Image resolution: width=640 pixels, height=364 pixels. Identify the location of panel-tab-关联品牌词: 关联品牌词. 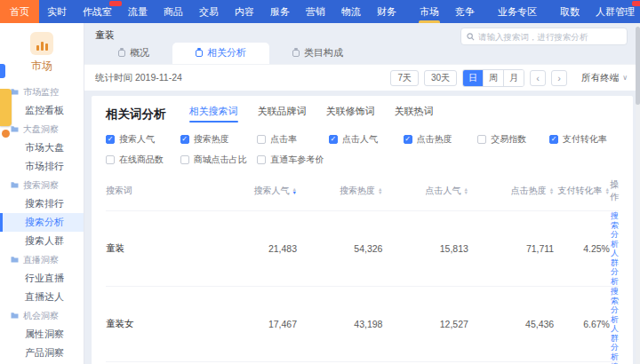
(283, 114).